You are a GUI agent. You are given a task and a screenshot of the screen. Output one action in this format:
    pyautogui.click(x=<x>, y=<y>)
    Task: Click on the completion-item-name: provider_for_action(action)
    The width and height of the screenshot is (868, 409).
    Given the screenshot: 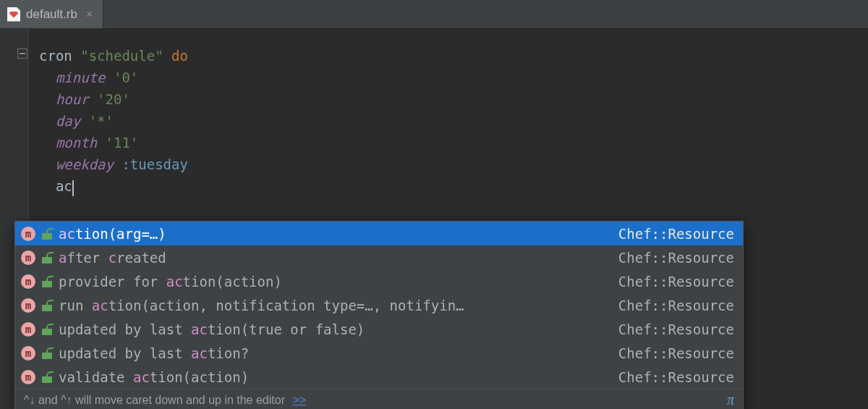 What is the action you would take?
    pyautogui.click(x=336, y=282)
    